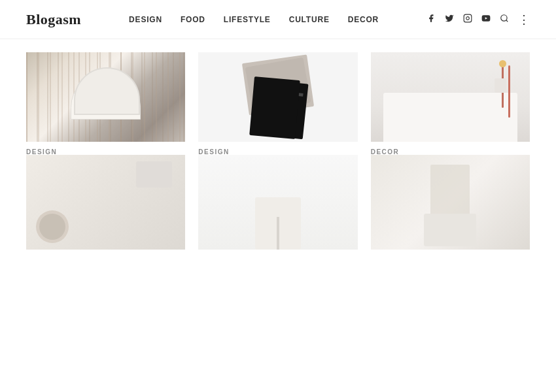 The image size is (556, 392). I want to click on more-icon: ⋮, so click(524, 20).